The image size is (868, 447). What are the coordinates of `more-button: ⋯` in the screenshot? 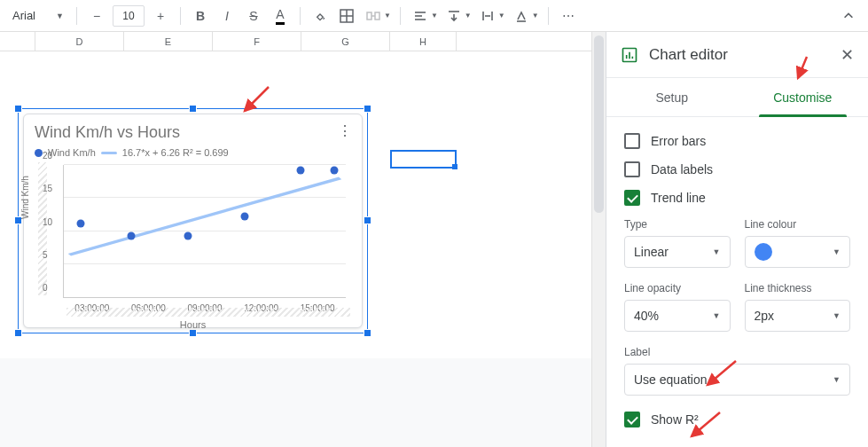 It's located at (568, 16).